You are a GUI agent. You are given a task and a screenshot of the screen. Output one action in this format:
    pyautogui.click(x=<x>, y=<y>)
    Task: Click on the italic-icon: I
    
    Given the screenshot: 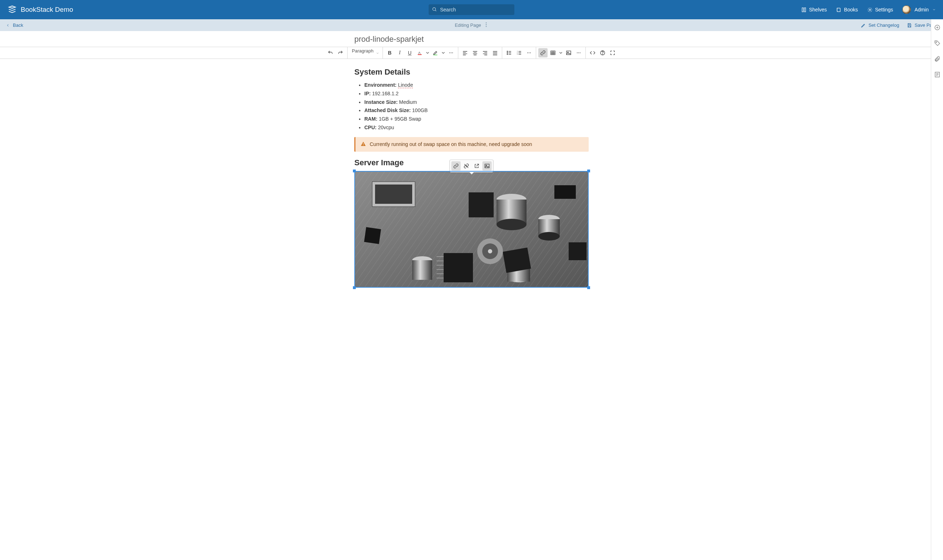 What is the action you would take?
    pyautogui.click(x=400, y=53)
    